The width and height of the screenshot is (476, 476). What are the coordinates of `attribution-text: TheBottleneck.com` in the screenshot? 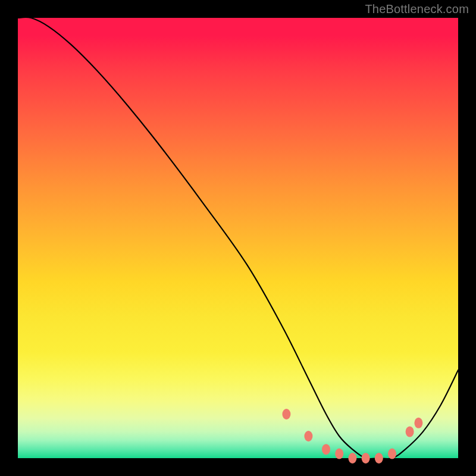 It's located at (416, 10).